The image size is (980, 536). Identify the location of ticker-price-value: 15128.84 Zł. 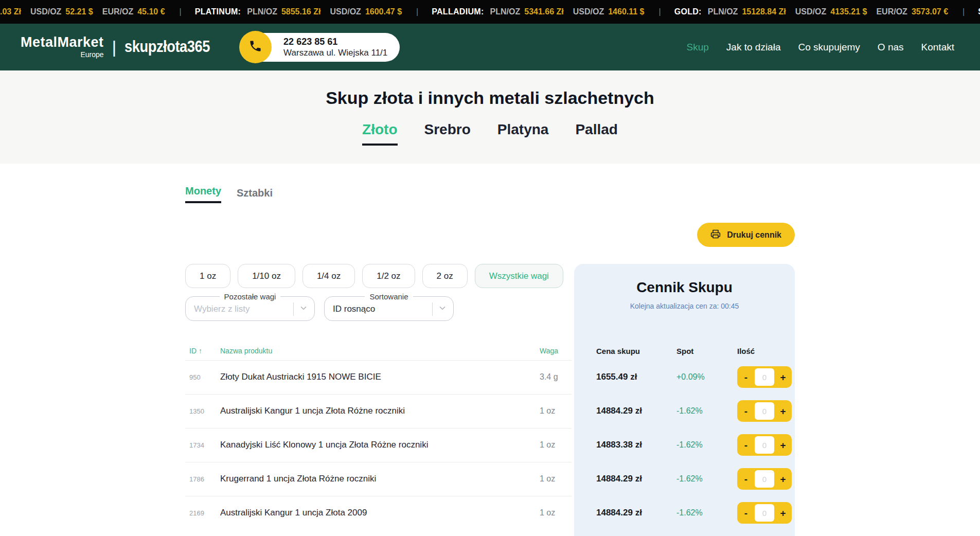
(763, 12).